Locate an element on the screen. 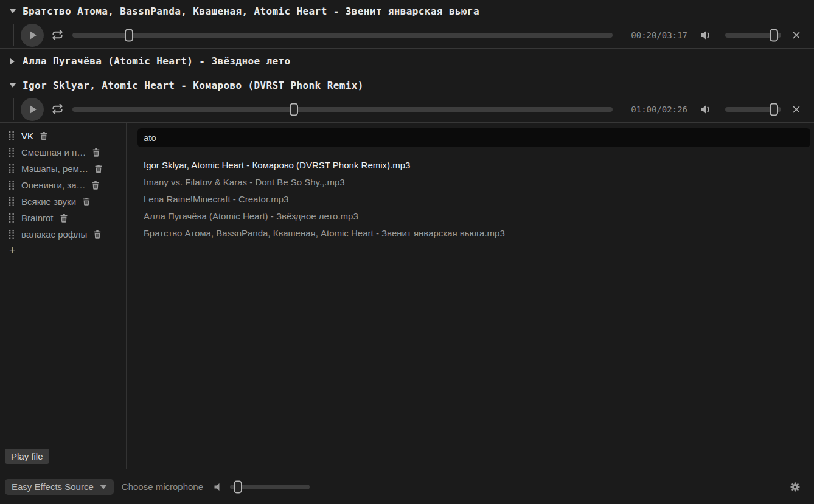  file-item: Алла Пугачёва (Atomic Heart) - Звёздное … is located at coordinates (476, 216).